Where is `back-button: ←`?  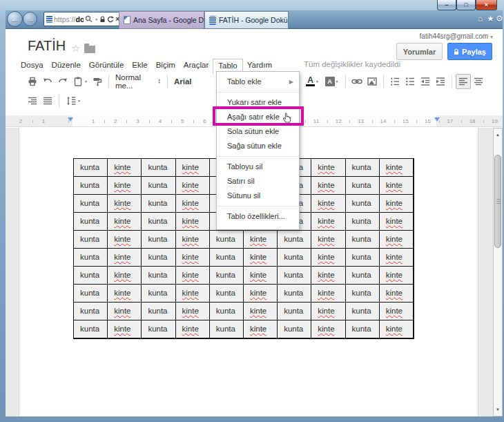
back-button: ← is located at coordinates (15, 19).